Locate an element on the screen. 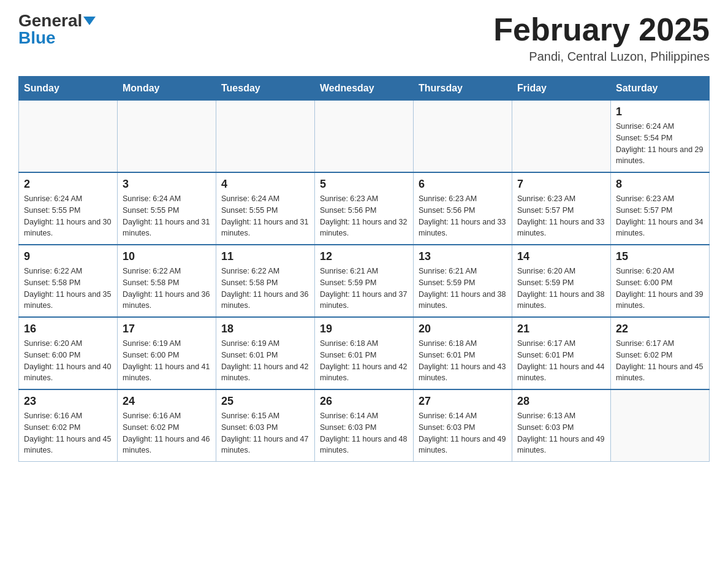 The width and height of the screenshot is (728, 563). calendar-week-row: 2Sunrise: 6:24 AMSunset: 5:55 PMDaylight… is located at coordinates (364, 209).